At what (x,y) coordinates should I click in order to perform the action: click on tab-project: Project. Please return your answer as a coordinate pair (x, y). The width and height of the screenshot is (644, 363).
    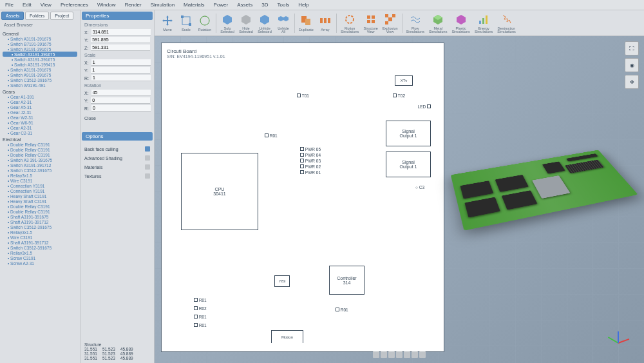
    Looking at the image, I should click on (62, 15).